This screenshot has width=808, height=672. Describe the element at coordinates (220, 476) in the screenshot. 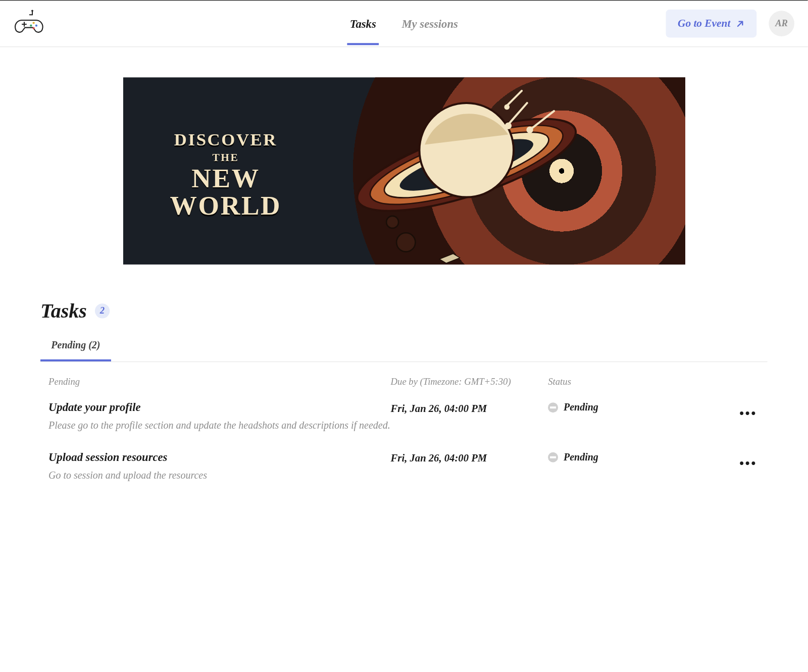

I see `task-description: Go to session and upload the resources` at that location.